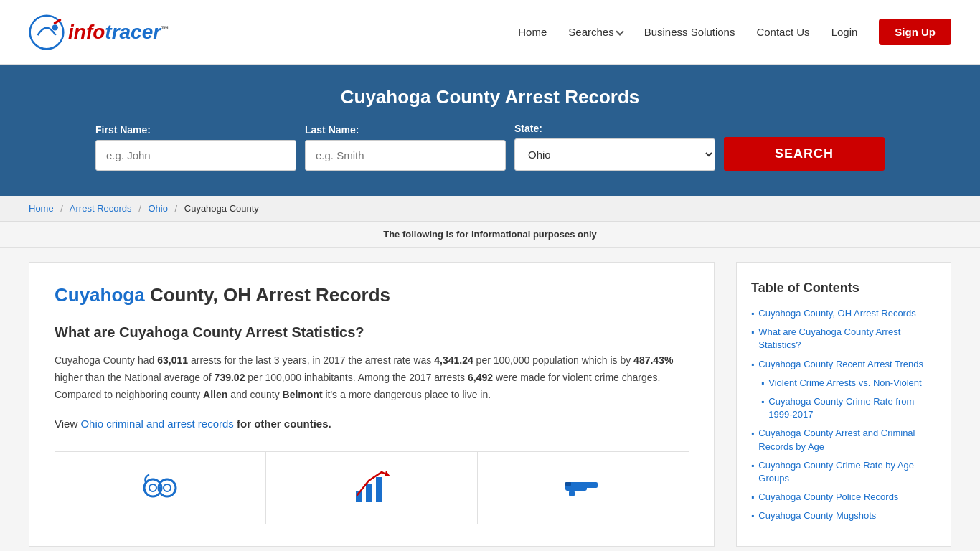  Describe the element at coordinates (490, 209) in the screenshot. I see `breadcrumb: Home / Arrest Records / Ohio / Cuyahoga …` at that location.